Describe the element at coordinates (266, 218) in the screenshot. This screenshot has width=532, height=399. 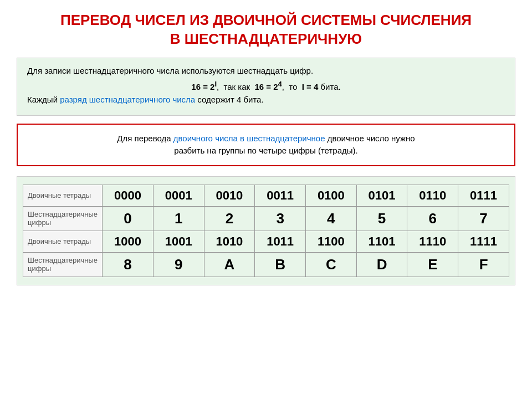
I see `table-row-hex-1: Шестнадцатеричные цифры 0 1 2 3 4 5 6 7` at that location.